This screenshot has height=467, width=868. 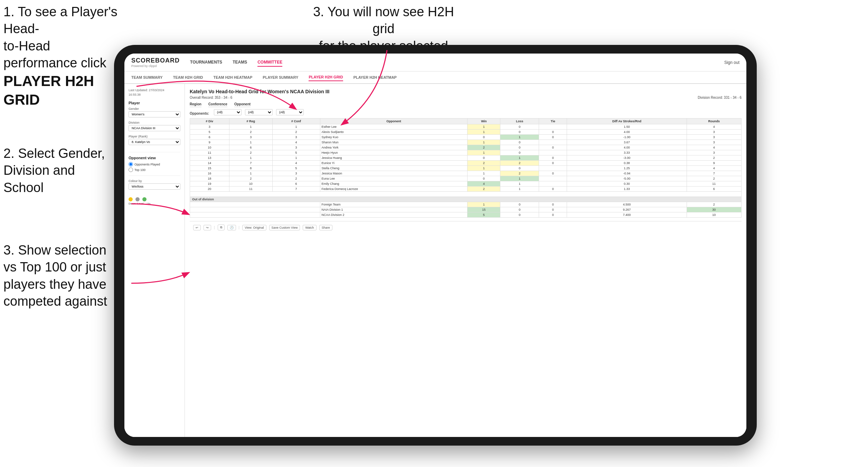 I want to click on opponents-filter-row: Opponents: (All) (All) (All), so click(x=466, y=112).